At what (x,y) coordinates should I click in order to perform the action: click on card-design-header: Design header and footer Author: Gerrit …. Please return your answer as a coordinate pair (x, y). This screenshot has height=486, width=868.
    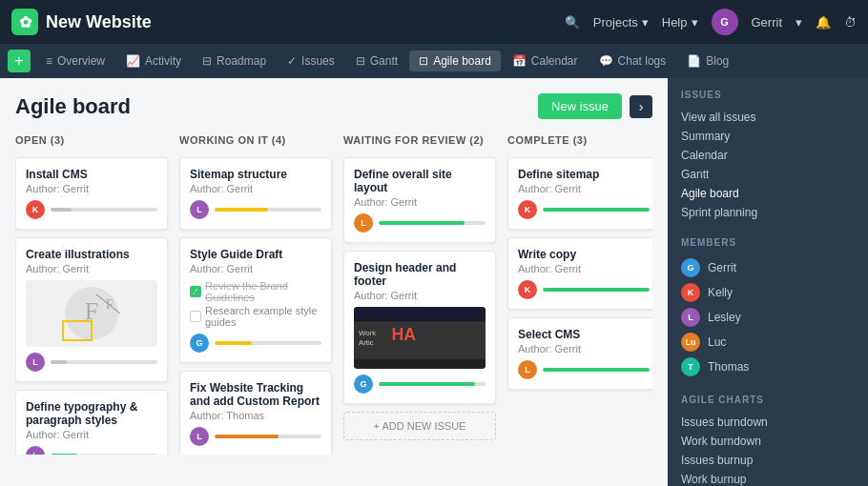
    Looking at the image, I should click on (420, 328).